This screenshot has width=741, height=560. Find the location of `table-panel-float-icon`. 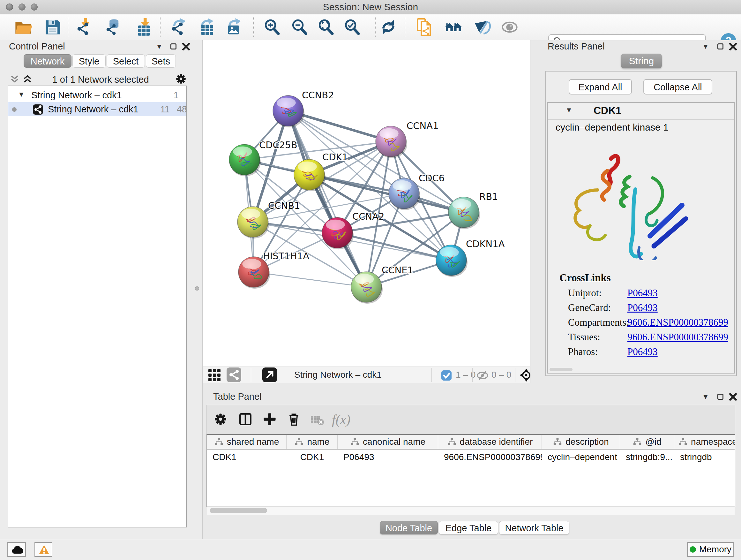

table-panel-float-icon is located at coordinates (721, 397).